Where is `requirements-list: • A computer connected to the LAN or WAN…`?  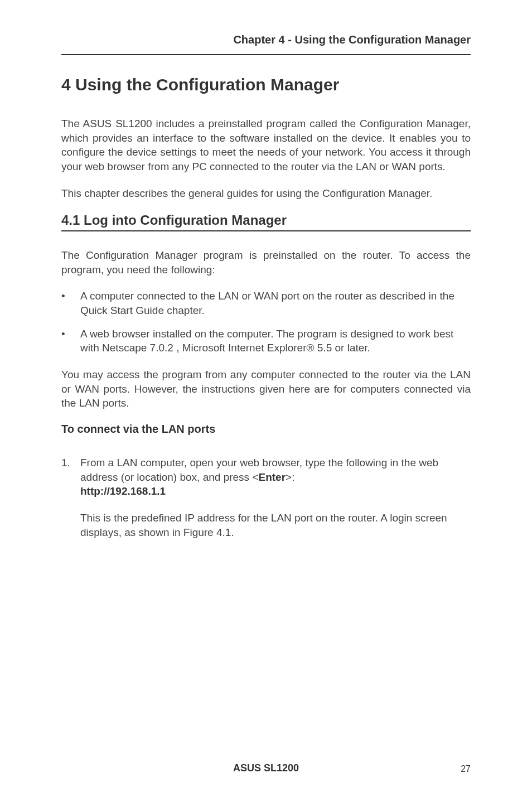
requirements-list: • A computer connected to the LAN or WAN… is located at coordinates (266, 322).